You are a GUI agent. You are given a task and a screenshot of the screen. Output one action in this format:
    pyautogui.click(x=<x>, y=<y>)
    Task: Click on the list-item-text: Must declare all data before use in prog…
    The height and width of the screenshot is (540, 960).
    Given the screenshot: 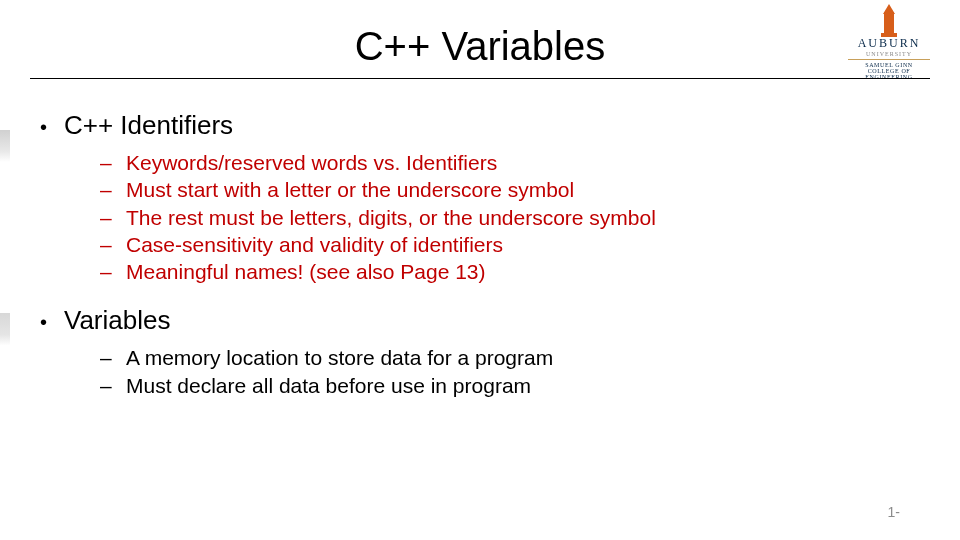 What is the action you would take?
    pyautogui.click(x=328, y=386)
    